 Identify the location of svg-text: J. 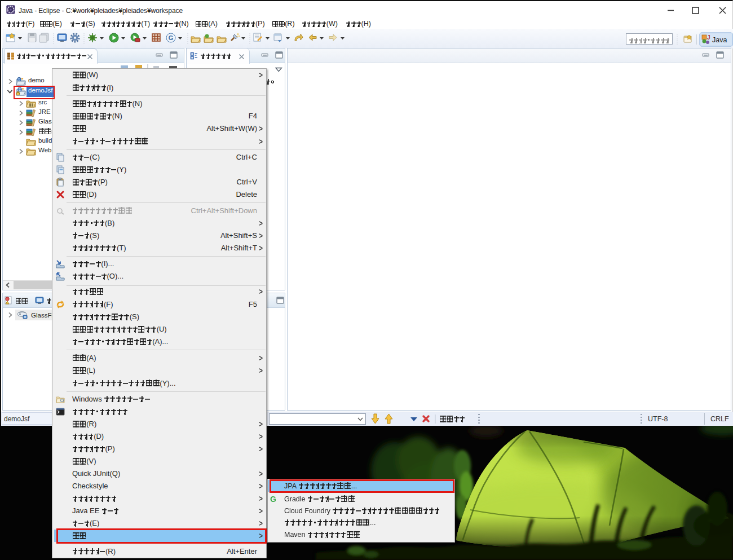
(709, 37).